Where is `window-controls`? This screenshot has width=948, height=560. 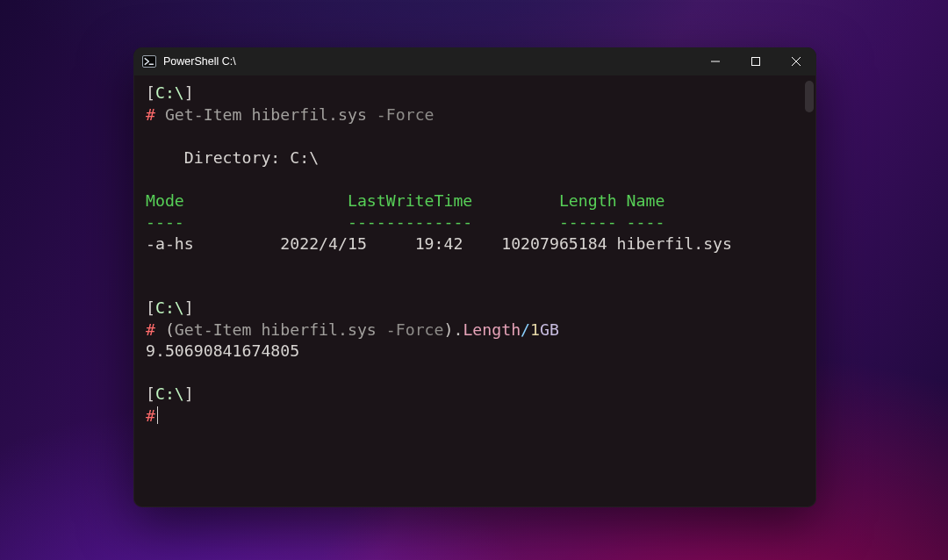
window-controls is located at coordinates (756, 61).